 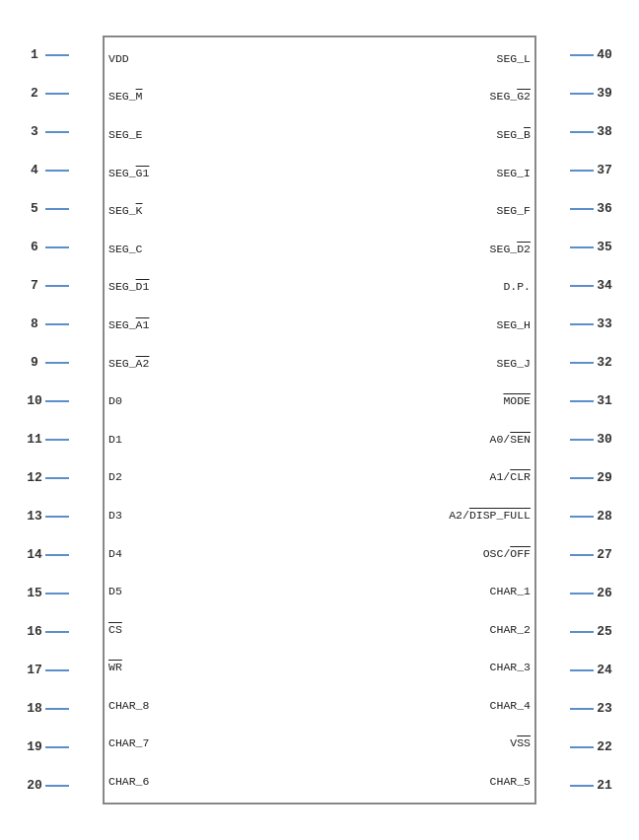 I want to click on pin-label-right: SEG_I, so click(x=428, y=173).